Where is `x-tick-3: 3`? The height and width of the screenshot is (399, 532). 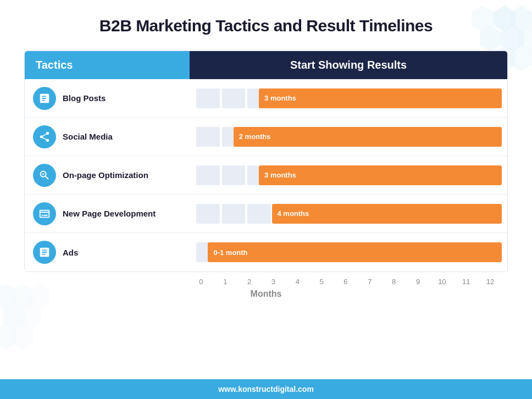 x-tick-3: 3 is located at coordinates (274, 281).